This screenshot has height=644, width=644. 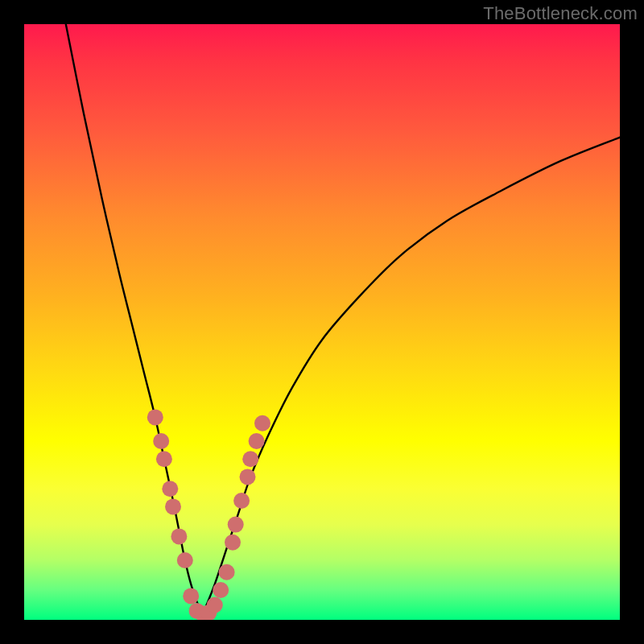 What do you see at coordinates (560, 14) in the screenshot?
I see `watermark-text: TheBottleneck.com` at bounding box center [560, 14].